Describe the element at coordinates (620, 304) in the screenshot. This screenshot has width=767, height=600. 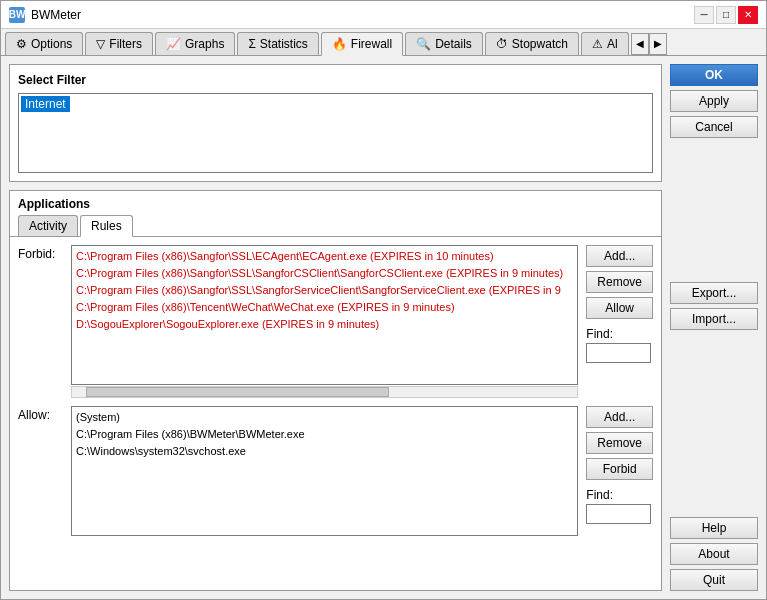
I see `forbid-buttons: Add... Remove Allow Find:` at that location.